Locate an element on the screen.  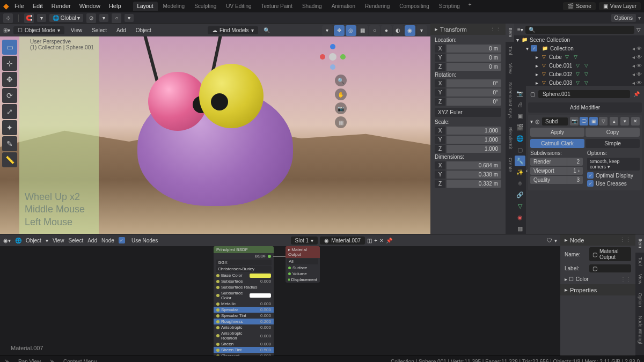
material-slot-selector: Slot 1 ▾ is located at coordinates (305, 240).